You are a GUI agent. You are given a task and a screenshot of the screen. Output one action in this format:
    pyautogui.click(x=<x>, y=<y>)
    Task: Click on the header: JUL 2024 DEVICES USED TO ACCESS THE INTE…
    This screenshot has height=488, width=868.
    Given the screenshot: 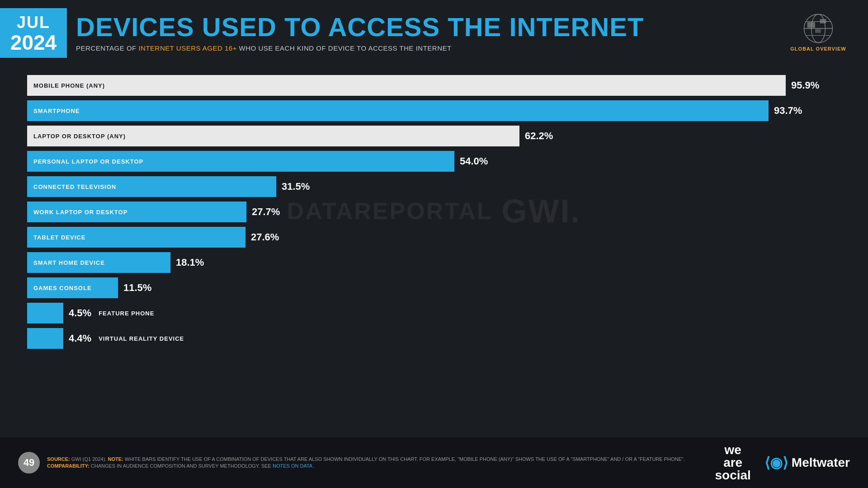 What is the action you would take?
    pyautogui.click(x=434, y=33)
    